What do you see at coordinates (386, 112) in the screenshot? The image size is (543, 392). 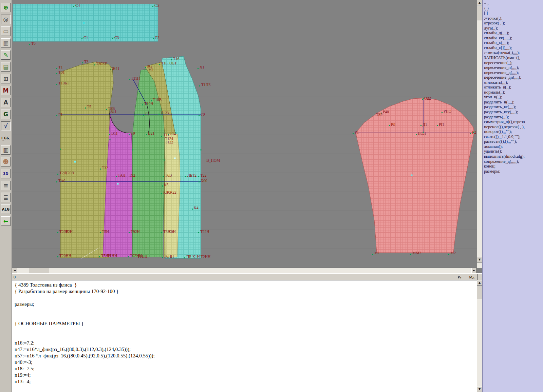 I see `pattern-point-label: Р40` at bounding box center [386, 112].